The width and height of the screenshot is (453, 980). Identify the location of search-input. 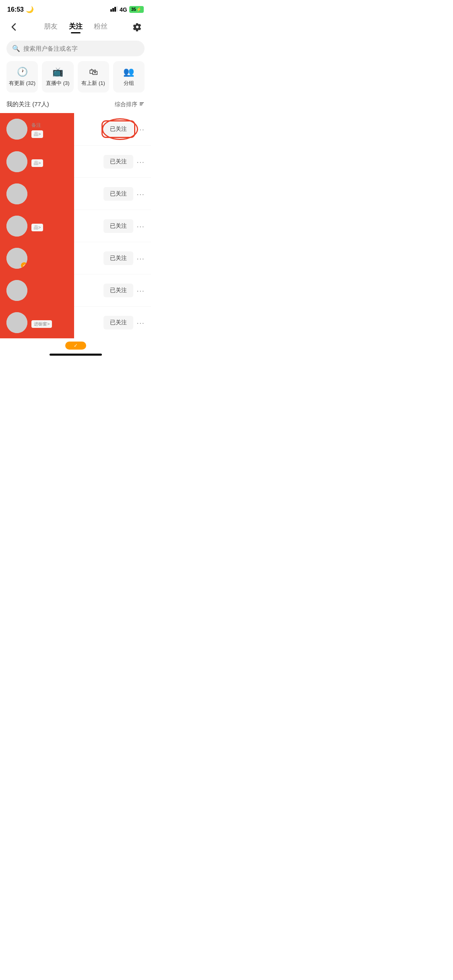
(81, 48).